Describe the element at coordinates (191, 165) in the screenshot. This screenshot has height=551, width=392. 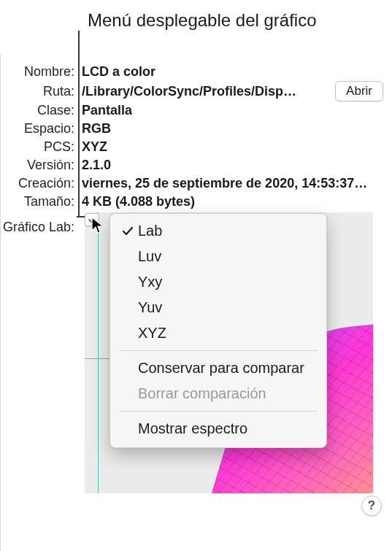
I see `row-version: Versión: 2.1.0` at that location.